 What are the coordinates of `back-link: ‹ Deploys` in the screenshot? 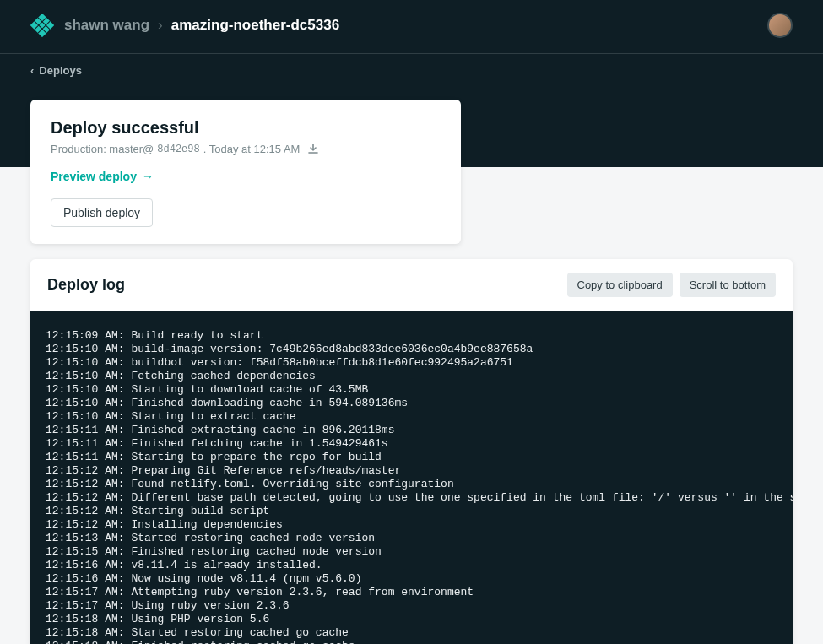 It's located at (412, 71).